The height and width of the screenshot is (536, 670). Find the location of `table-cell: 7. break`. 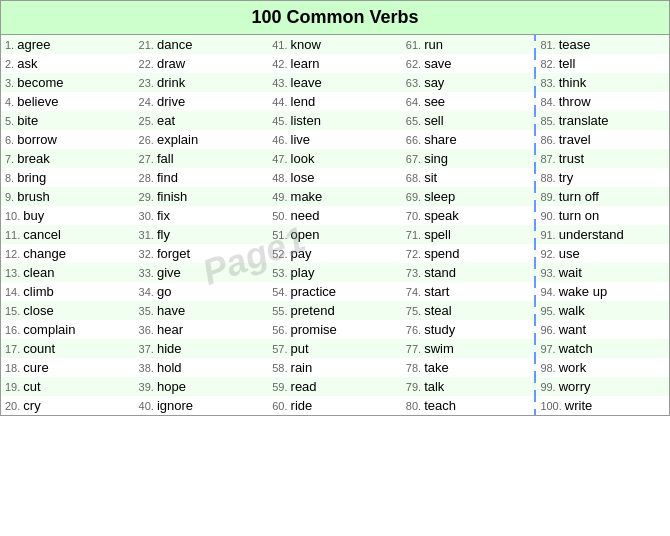

table-cell: 7. break is located at coordinates (68, 158).